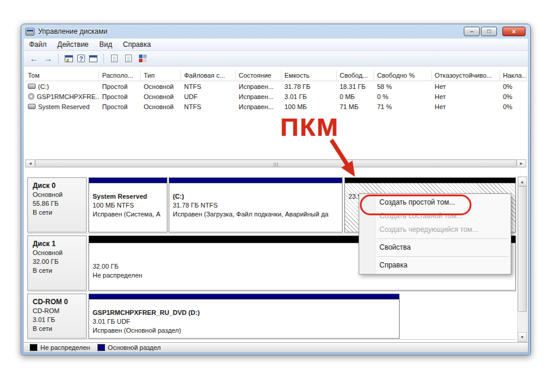 The width and height of the screenshot is (554, 392). I want to click on scroll-right-icon: ►, so click(521, 164).